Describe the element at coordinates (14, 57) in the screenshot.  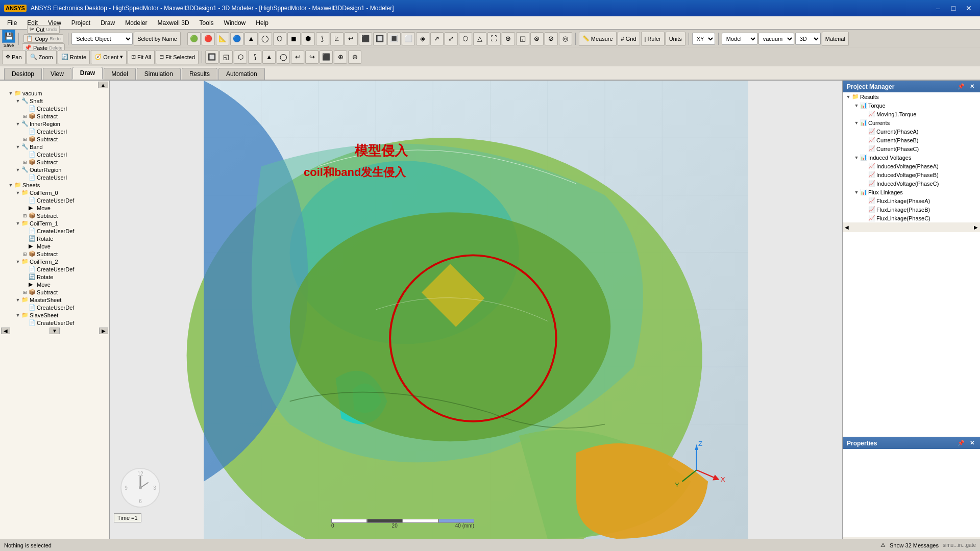
I see `pan-button: ✥Pan` at that location.